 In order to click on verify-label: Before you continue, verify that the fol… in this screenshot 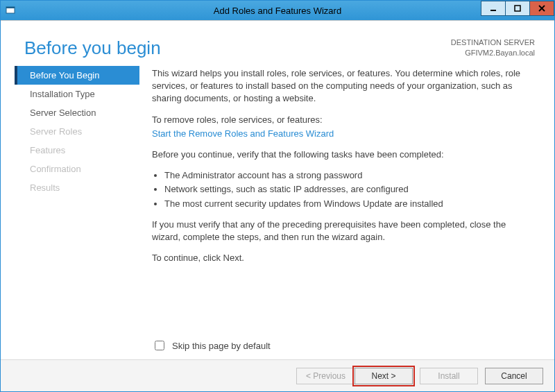, I will do `click(343, 155)`.